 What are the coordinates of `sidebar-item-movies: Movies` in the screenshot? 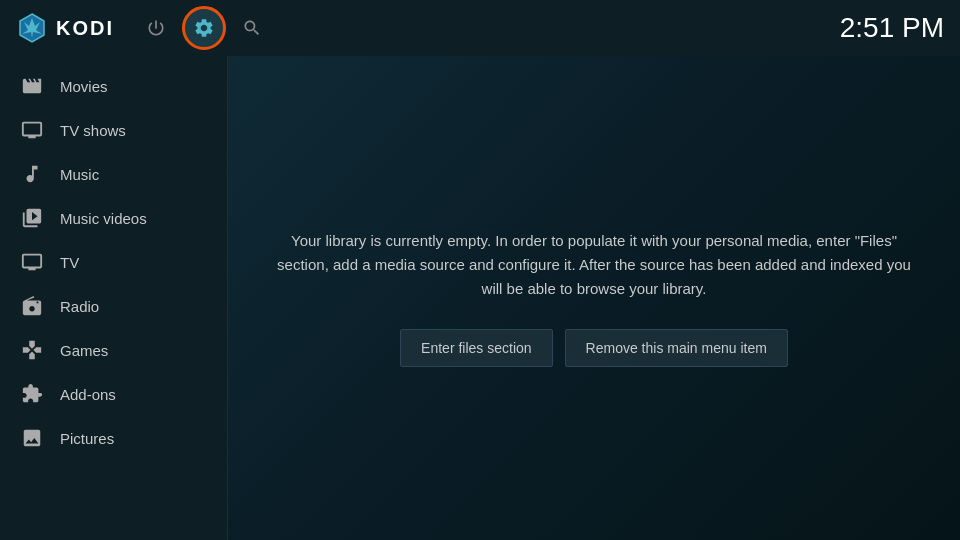 It's located at (114, 86).